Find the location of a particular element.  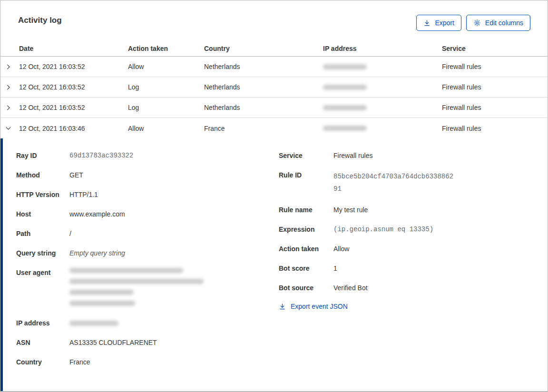

detail-field-rule-name: Rule name My test rule is located at coordinates (413, 210).